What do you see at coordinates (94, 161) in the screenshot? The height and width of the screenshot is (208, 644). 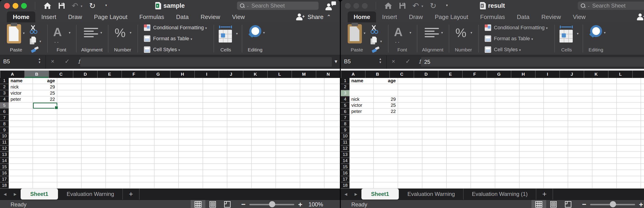 I see `cell-D14` at bounding box center [94, 161].